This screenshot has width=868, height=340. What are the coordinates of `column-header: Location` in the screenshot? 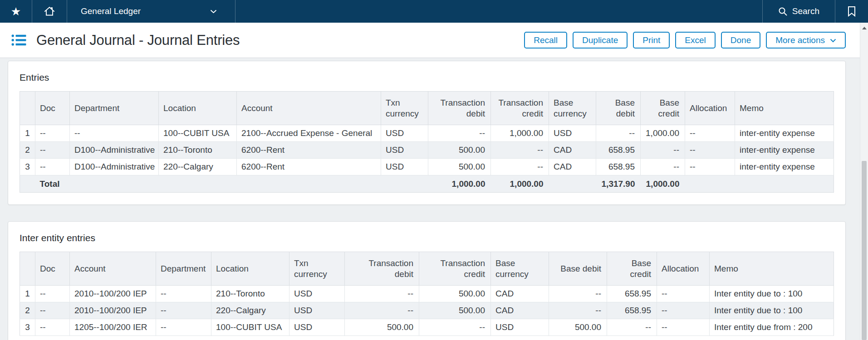 It's located at (198, 108).